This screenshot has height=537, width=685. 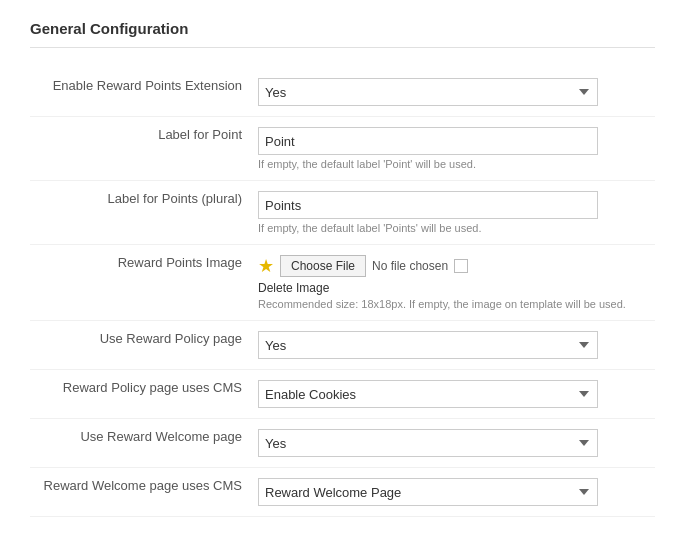 What do you see at coordinates (342, 346) in the screenshot?
I see `row-use-policy: Use Reward Policy page Yes No` at bounding box center [342, 346].